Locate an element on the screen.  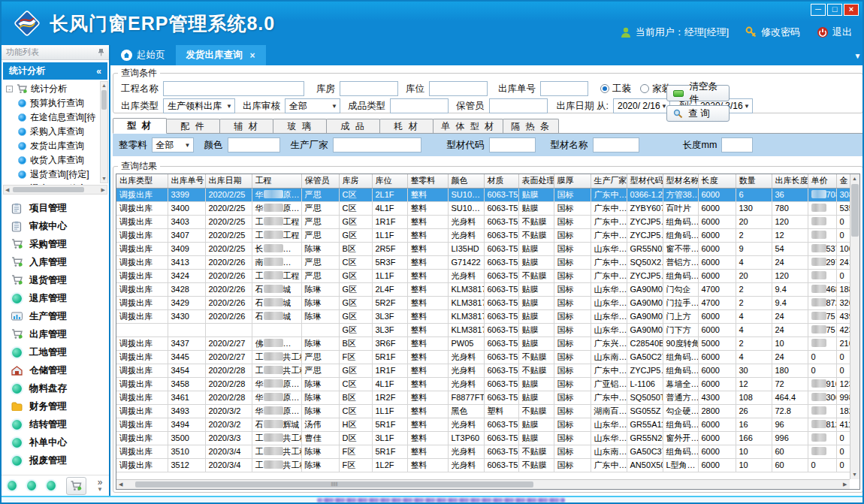
table-row: 调拨出库35102020/3/4工共工程陈琳F区5R1F整料光身料6063-T5… is located at coordinates (488, 451).